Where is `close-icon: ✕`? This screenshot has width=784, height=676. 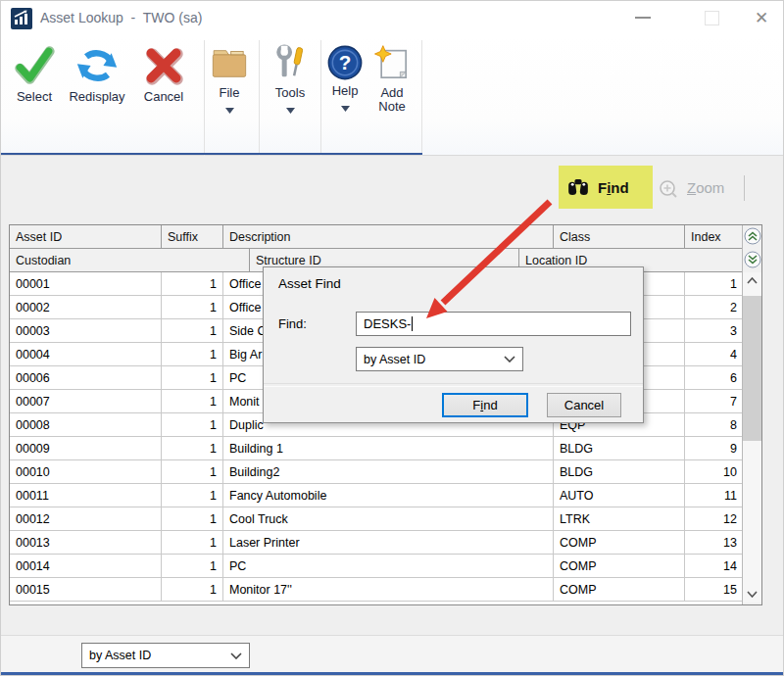
close-icon: ✕ is located at coordinates (761, 18).